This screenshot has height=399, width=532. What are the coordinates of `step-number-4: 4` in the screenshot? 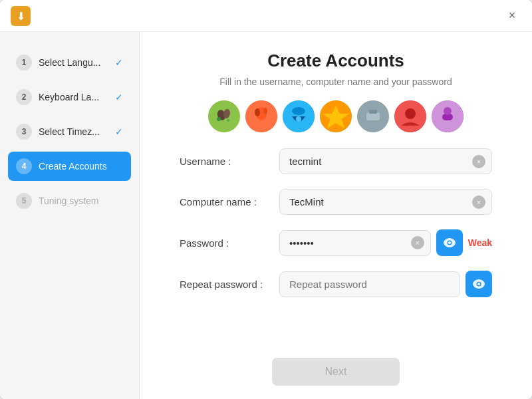 It's located at (24, 166).